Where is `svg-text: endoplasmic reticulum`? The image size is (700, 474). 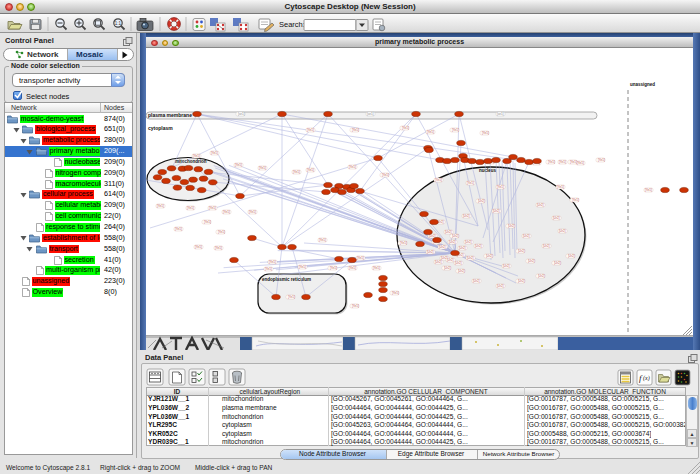 svg-text: endoplasmic reticulum is located at coordinates (286, 280).